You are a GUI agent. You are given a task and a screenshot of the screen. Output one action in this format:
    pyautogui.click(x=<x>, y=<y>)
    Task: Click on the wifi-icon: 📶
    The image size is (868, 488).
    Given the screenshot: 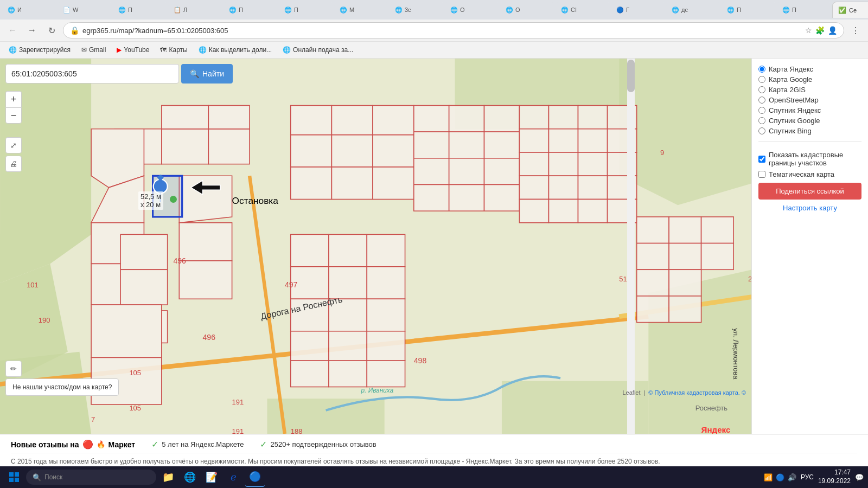 What is the action you would take?
    pyautogui.click(x=768, y=477)
    